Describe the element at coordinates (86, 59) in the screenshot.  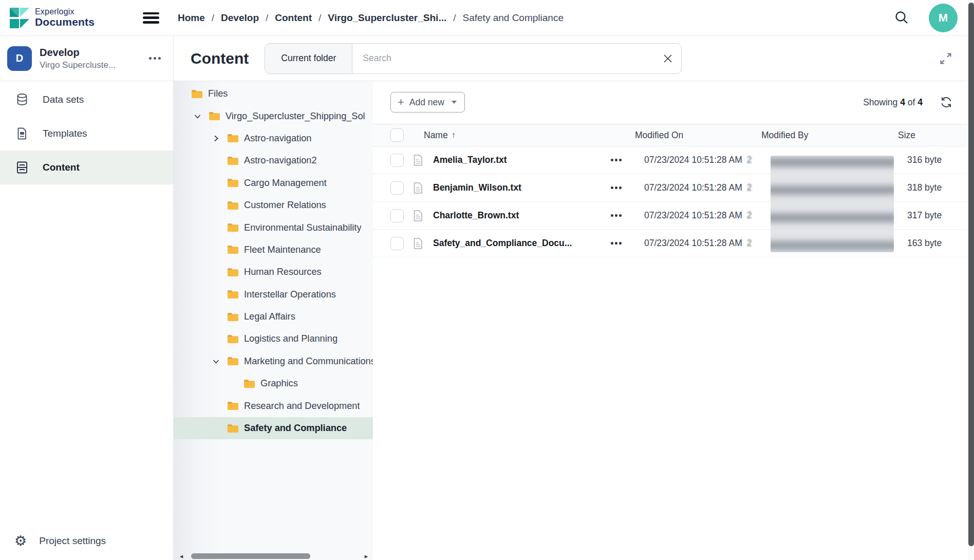
I see `project-card: D Develop Virgo Supercluste...` at that location.